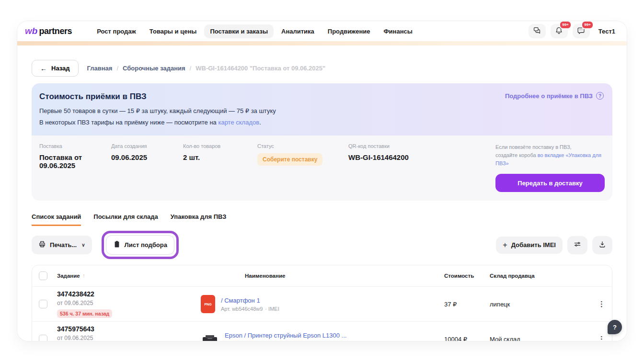  What do you see at coordinates (207, 68) in the screenshot?
I see `breadcrumb: Главная / Сборочные задания / WB-GI-1614…` at bounding box center [207, 68].